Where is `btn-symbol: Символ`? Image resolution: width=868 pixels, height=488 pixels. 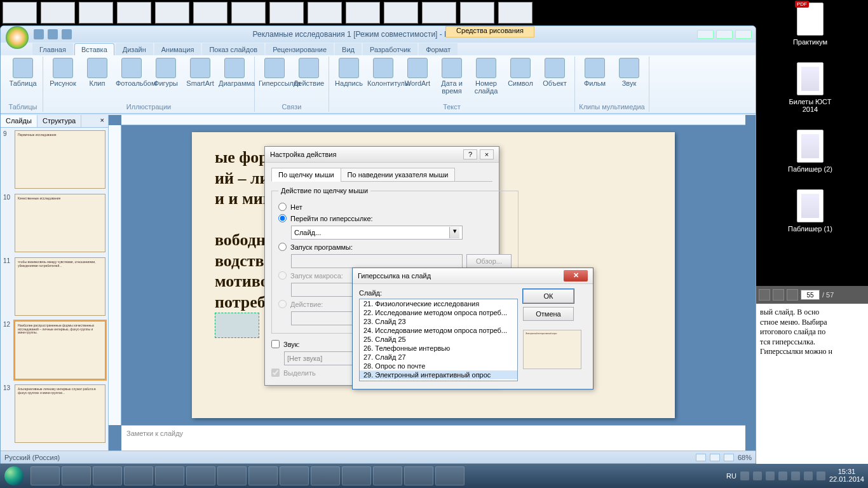
btn-symbol: Символ is located at coordinates (520, 72).